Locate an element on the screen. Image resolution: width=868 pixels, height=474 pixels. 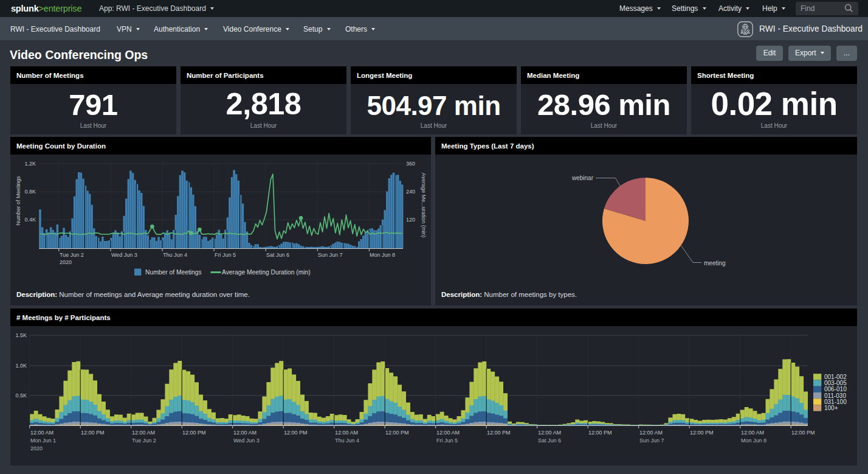
svg-text: 1.2K is located at coordinates (30, 164).